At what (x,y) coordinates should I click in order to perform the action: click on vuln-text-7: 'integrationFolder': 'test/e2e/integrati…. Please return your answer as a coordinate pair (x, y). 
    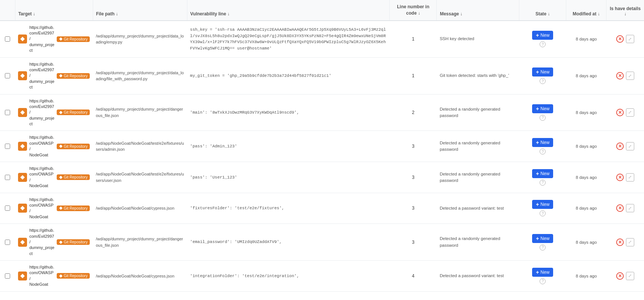
    Looking at the image, I should click on (244, 276).